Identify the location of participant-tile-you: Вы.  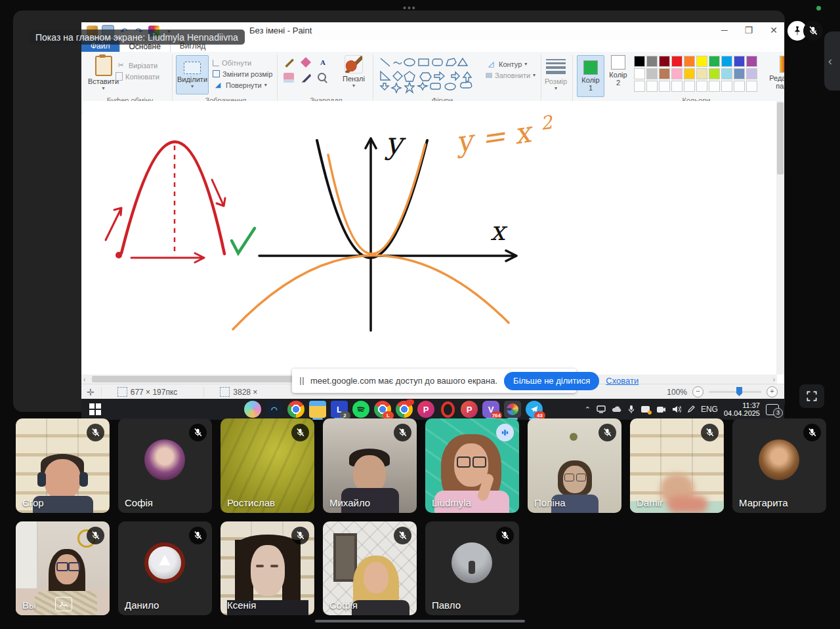
(63, 568).